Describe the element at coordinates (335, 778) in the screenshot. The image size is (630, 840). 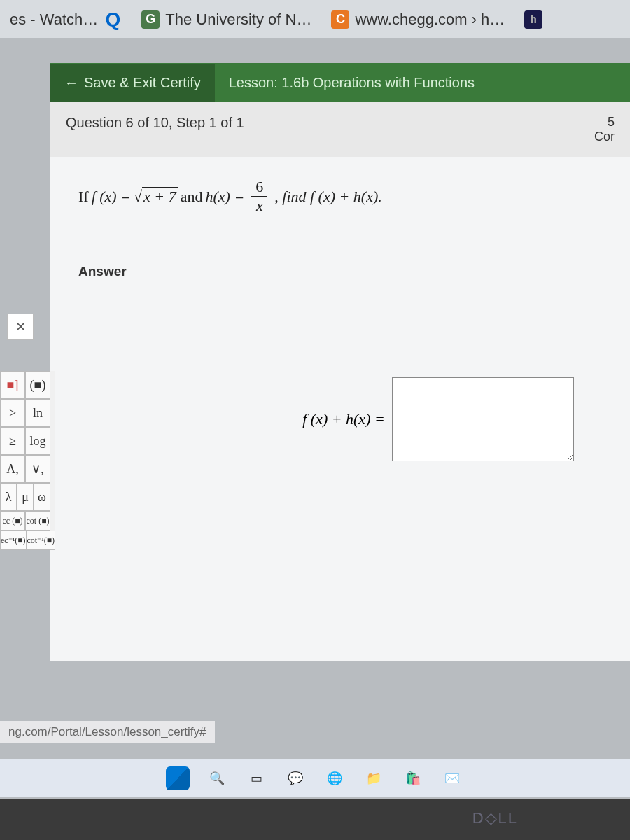
I see `edge-icon: 🌐` at that location.